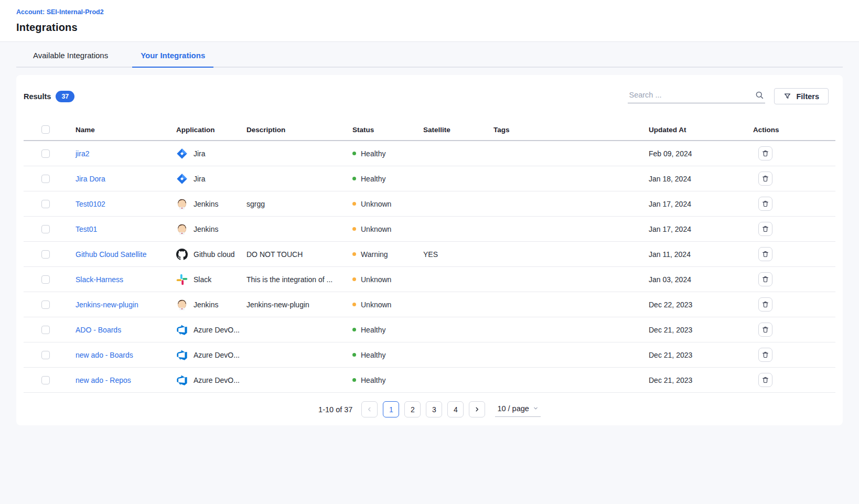 Image resolution: width=859 pixels, height=504 pixels. Describe the element at coordinates (182, 204) in the screenshot. I see `jenkins-icon` at that location.